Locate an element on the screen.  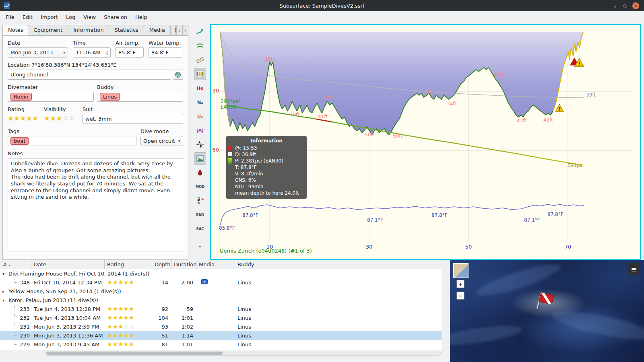
tab-information: Information is located at coordinates (89, 30).